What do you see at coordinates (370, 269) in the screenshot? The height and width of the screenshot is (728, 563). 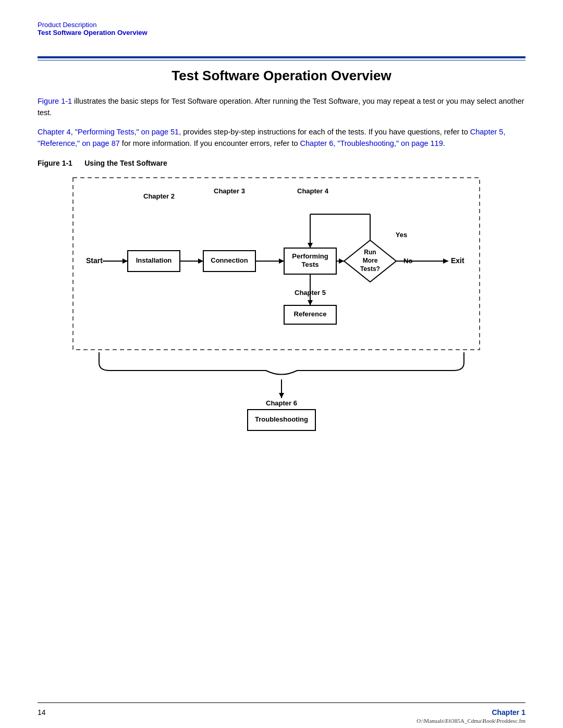 I see `svg-text: Tests?` at bounding box center [370, 269].